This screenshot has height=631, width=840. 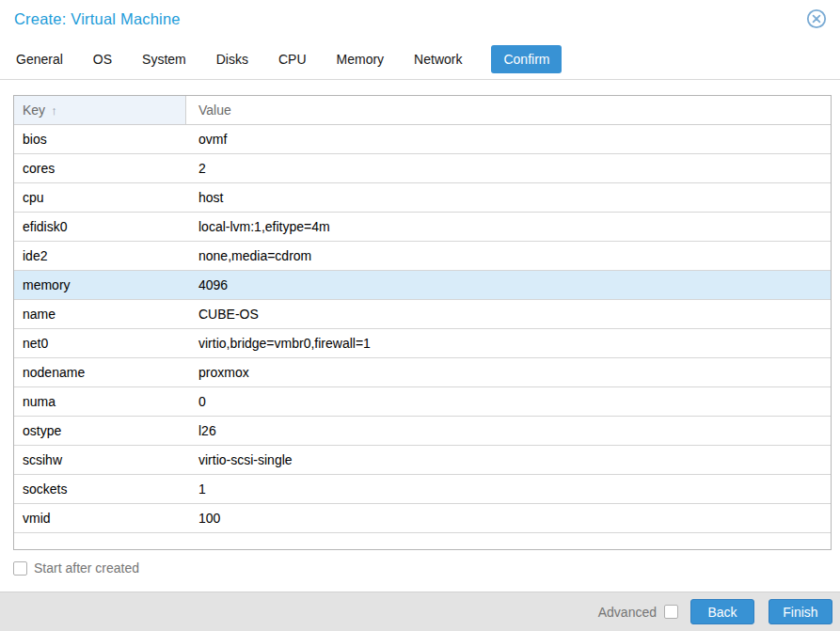 What do you see at coordinates (672, 611) in the screenshot?
I see `advanced-checkbox` at bounding box center [672, 611].